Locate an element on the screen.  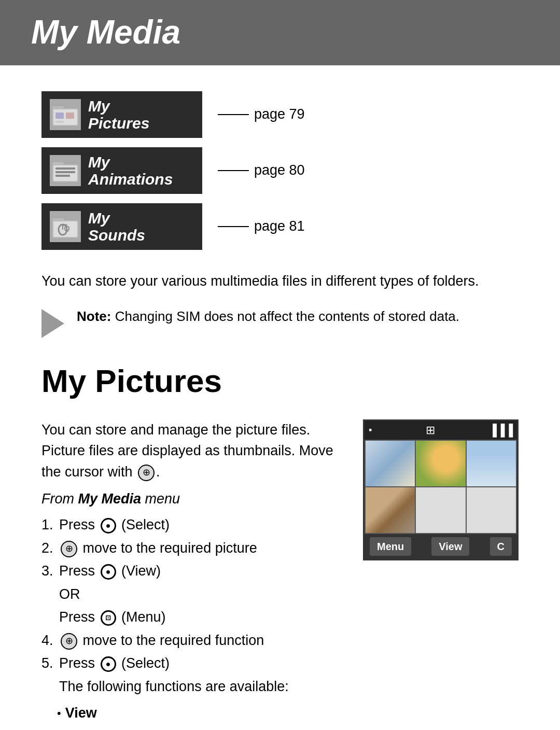
softkey-menu: Menu is located at coordinates (390, 546).